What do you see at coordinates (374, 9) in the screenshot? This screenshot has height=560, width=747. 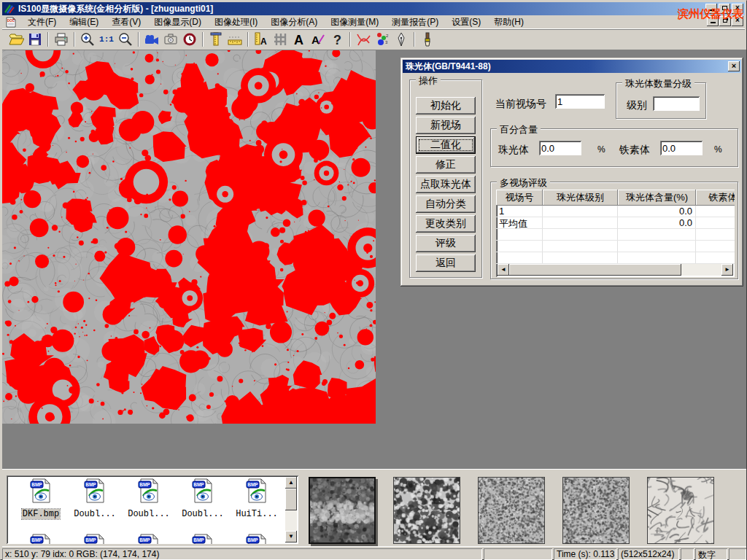 I see `title-bar: IS100显微摄像系统(金相分析版) - [zhuguangti01] ×` at bounding box center [374, 9].